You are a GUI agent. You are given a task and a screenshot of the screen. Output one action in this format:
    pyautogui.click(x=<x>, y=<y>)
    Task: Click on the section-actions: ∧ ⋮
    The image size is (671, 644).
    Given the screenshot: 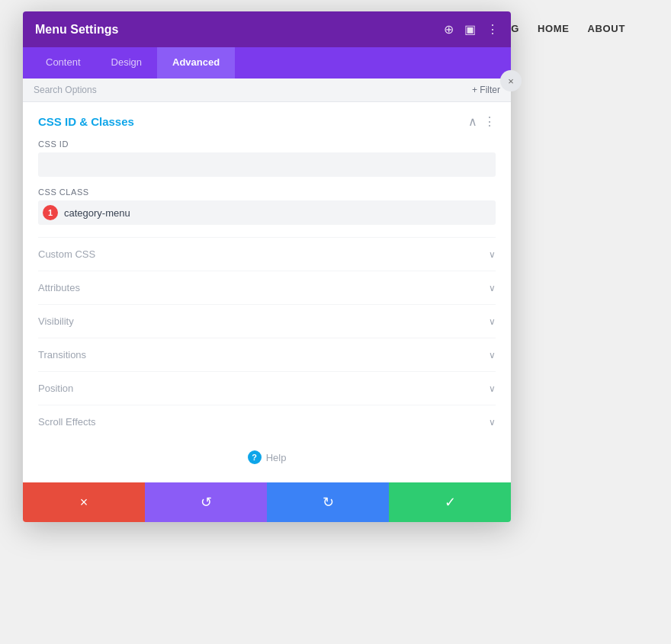 What is the action you would take?
    pyautogui.click(x=482, y=122)
    